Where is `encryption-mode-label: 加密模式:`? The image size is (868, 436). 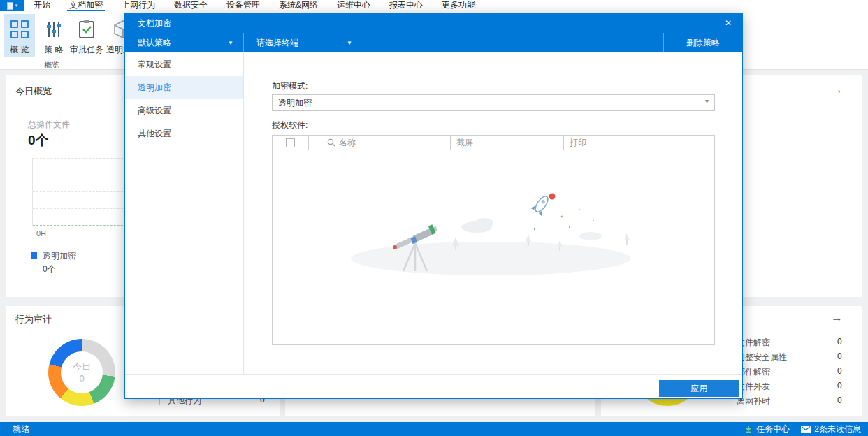
encryption-mode-label: 加密模式: is located at coordinates (289, 87).